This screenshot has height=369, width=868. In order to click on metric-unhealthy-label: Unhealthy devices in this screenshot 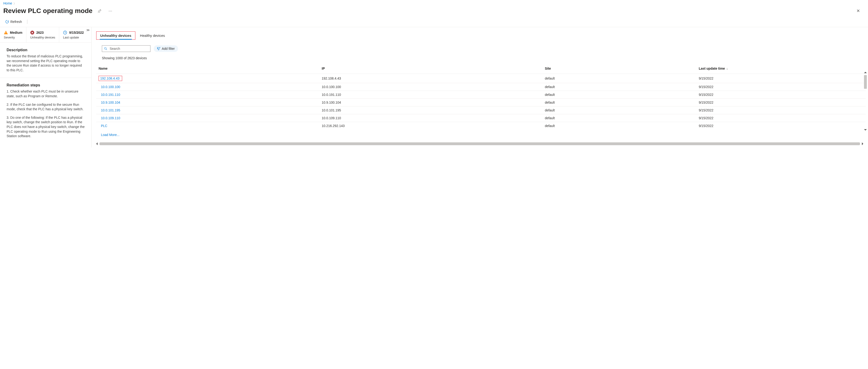, I will do `click(43, 37)`.